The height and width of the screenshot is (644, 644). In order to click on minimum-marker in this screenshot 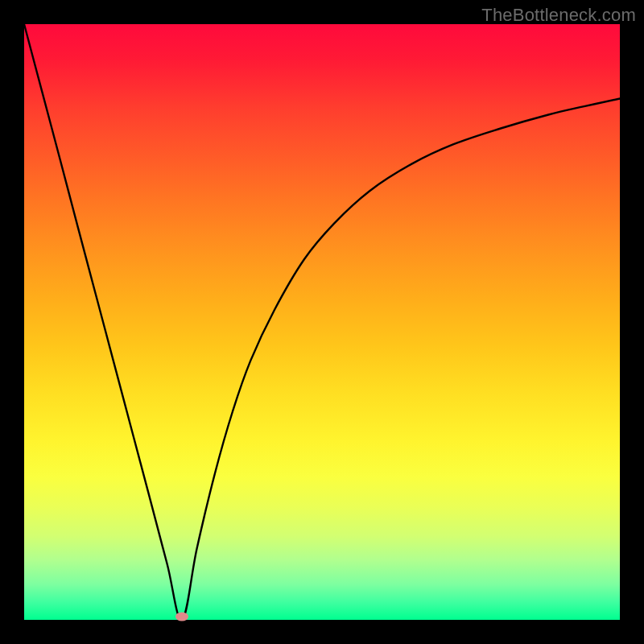, I will do `click(182, 617)`.